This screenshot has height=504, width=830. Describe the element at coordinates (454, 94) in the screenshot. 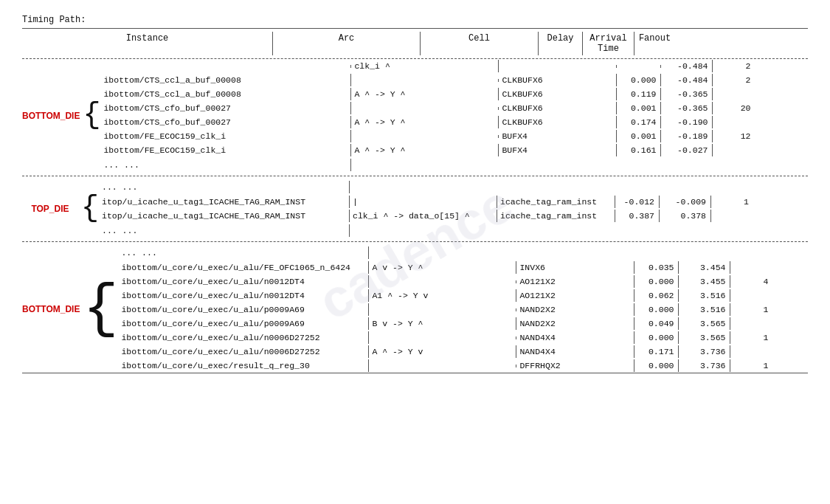

I see `table-row: ibottom/CTS_ccl_a_buf_00008 A ^ -> Y ^ C…` at that location.